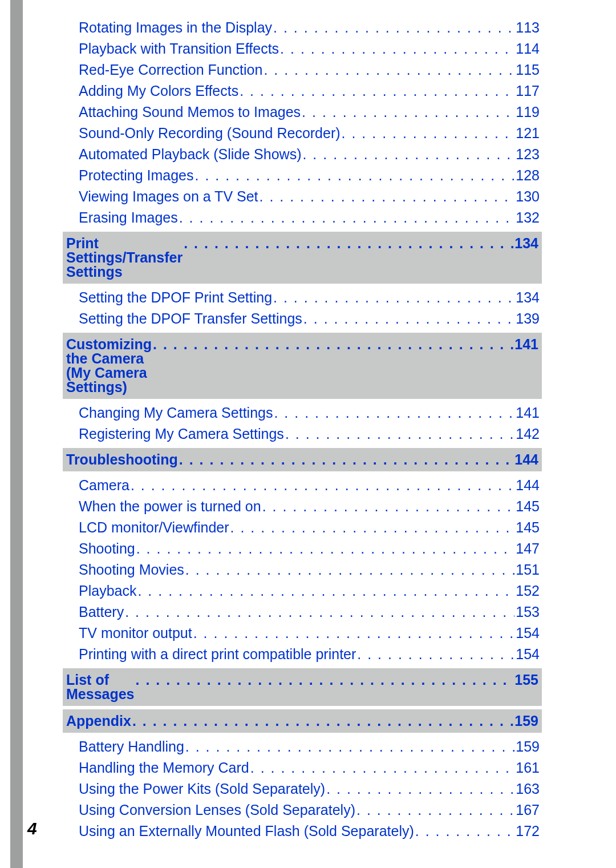 Image resolution: width=616 pixels, height=868 pixels. Describe the element at coordinates (302, 591) in the screenshot. I see `toc-entry-row: Playback. . . . . . . . . . . . . . . . …` at that location.